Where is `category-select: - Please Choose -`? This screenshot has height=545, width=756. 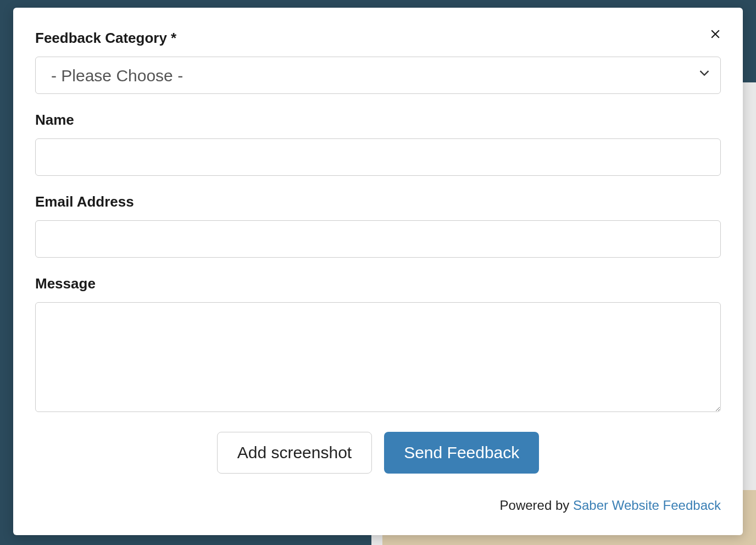
category-select: - Please Choose - is located at coordinates (378, 75).